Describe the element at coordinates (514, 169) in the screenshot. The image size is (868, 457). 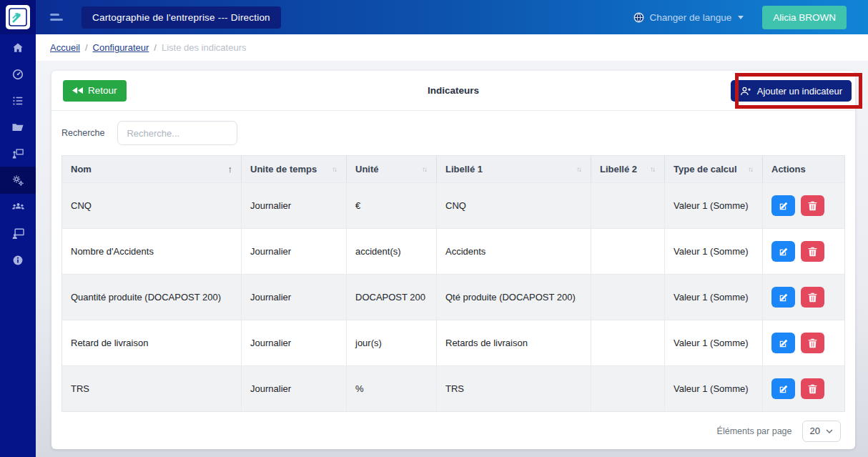
I see `column-header-libelle-1: Libellé 1 ↑↓` at that location.